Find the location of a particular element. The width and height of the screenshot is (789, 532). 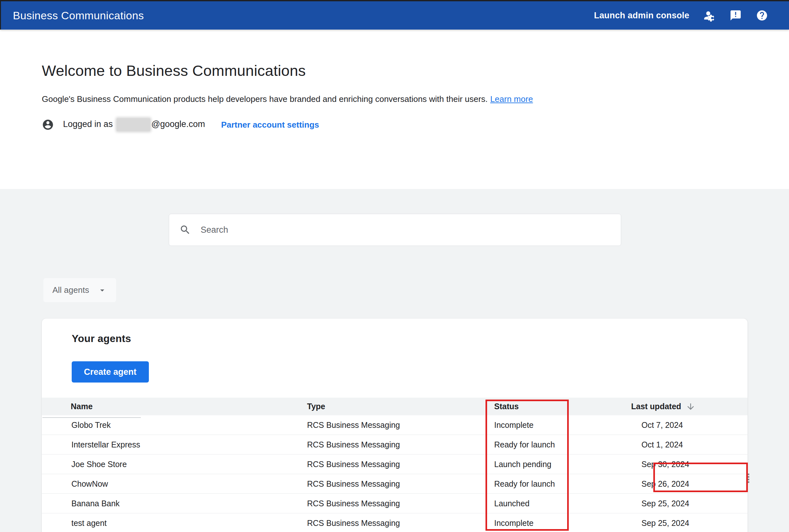

logged-in-text: Logged in as@google.com is located at coordinates (134, 125).